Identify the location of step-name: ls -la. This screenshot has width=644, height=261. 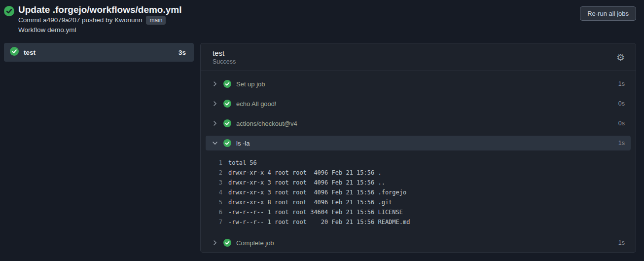
(425, 143).